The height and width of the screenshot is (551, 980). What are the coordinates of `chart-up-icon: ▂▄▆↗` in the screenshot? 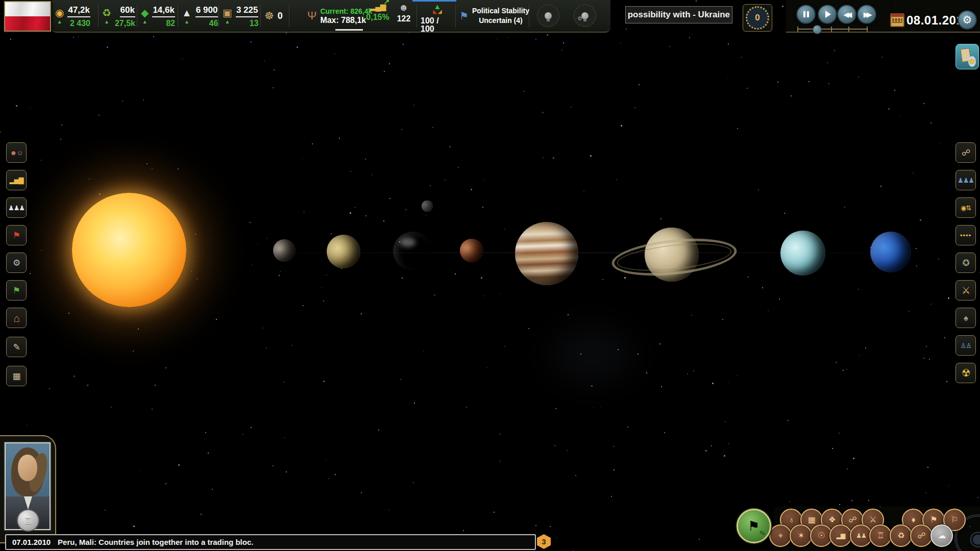 It's located at (378, 7).